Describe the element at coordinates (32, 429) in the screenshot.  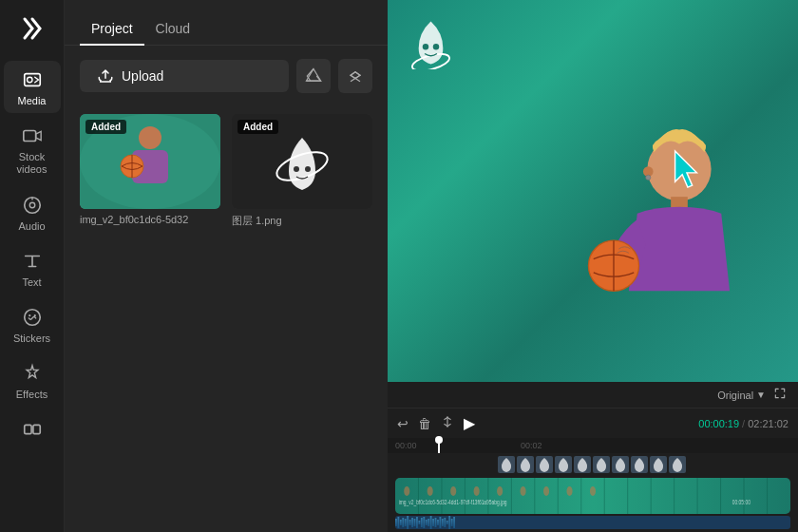
I see `transitions-icon` at that location.